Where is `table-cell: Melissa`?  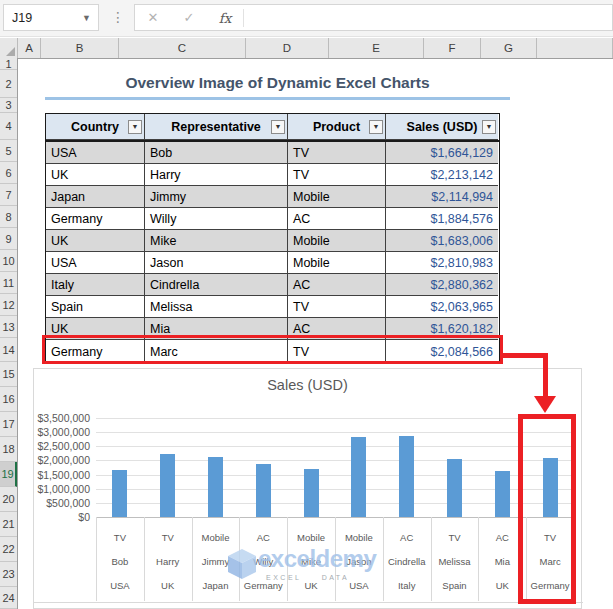
table-cell: Melissa is located at coordinates (216, 307).